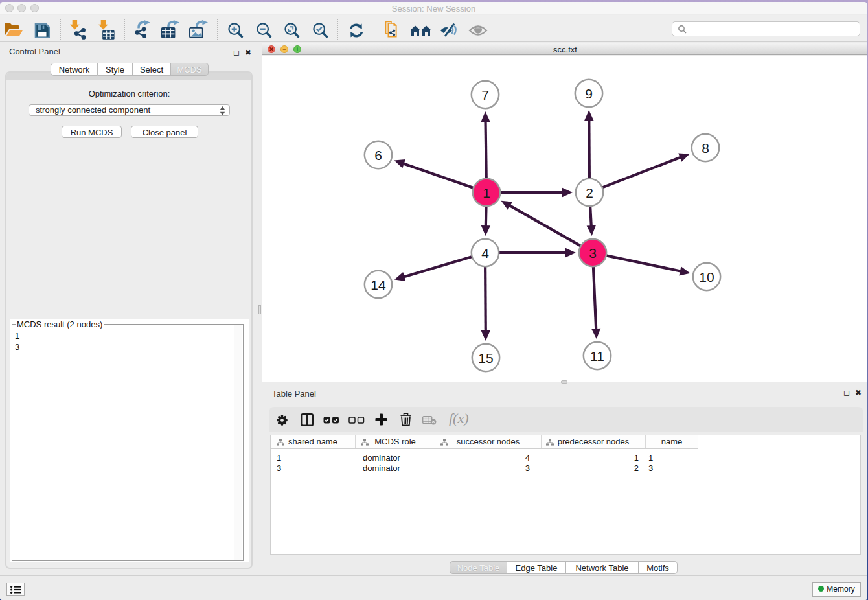  I want to click on svg-text: 8, so click(705, 148).